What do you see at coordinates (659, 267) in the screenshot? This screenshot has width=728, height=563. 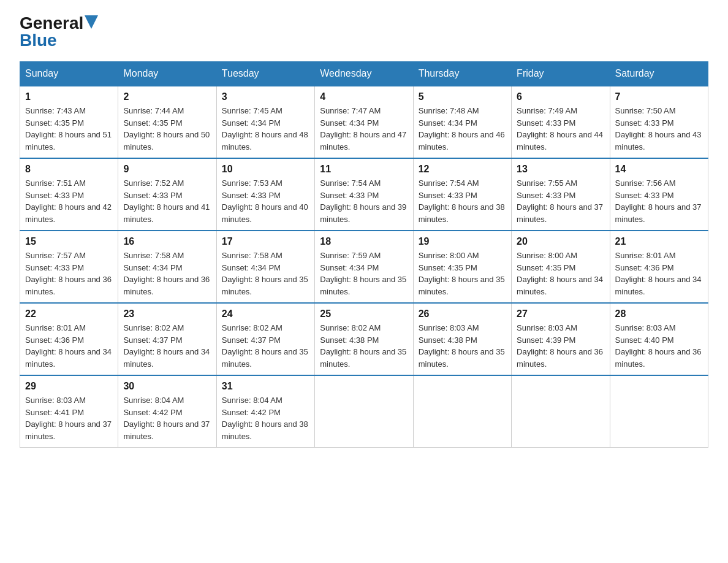 I see `calendar-cell: 21 Sunrise: 8:01 AMSunset: 4:36 PMDaylig…` at bounding box center [659, 267].